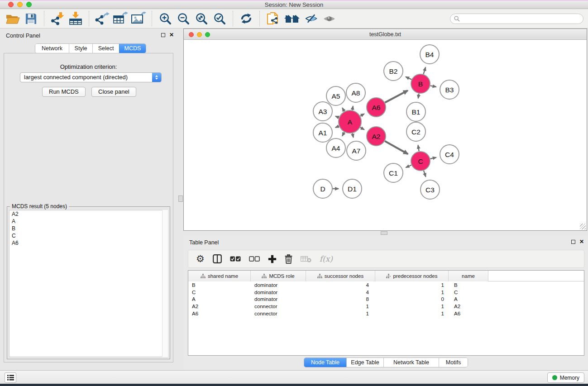 Image resolution: width=588 pixels, height=386 pixels. What do you see at coordinates (419, 96) in the screenshot?
I see `graph-edge-B-B1` at bounding box center [419, 96].